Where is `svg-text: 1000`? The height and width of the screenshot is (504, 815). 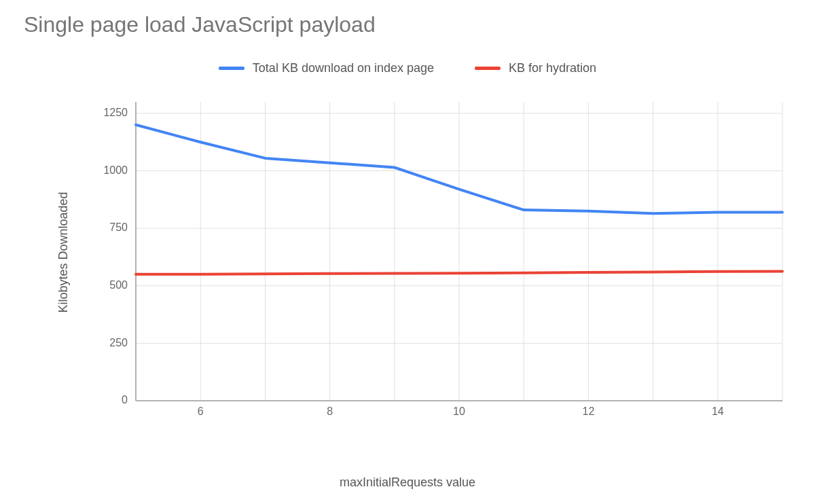 svg-text: 1000 is located at coordinates (115, 170).